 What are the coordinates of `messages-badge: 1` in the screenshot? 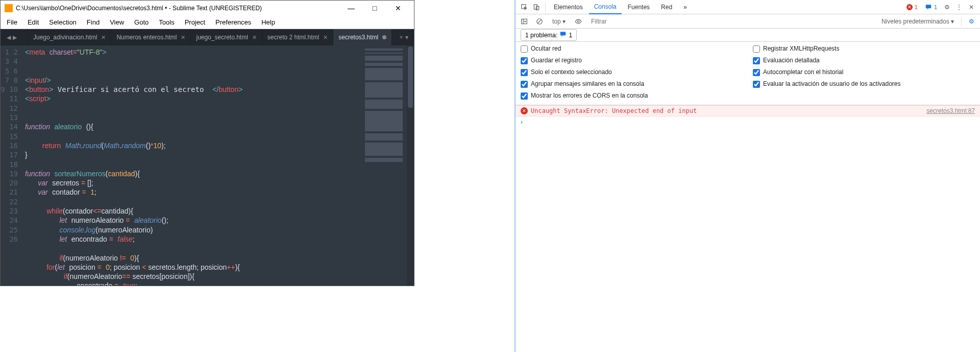 It's located at (931, 7).